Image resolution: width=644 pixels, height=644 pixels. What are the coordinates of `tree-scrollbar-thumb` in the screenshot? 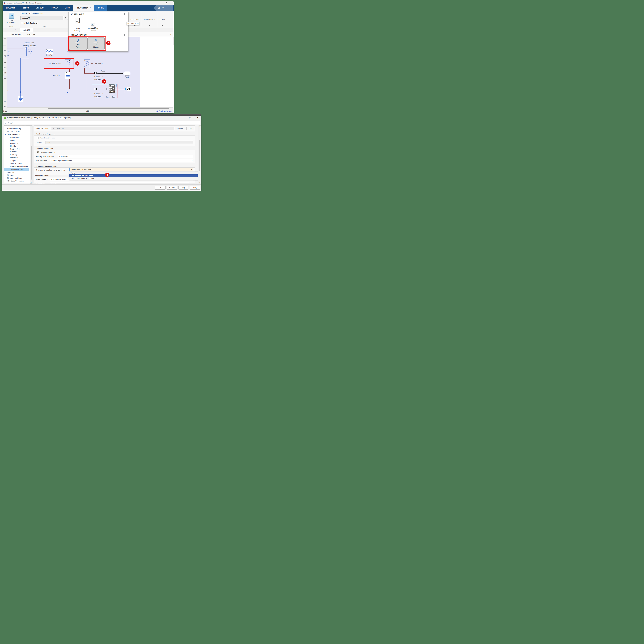 It's located at (31, 163).